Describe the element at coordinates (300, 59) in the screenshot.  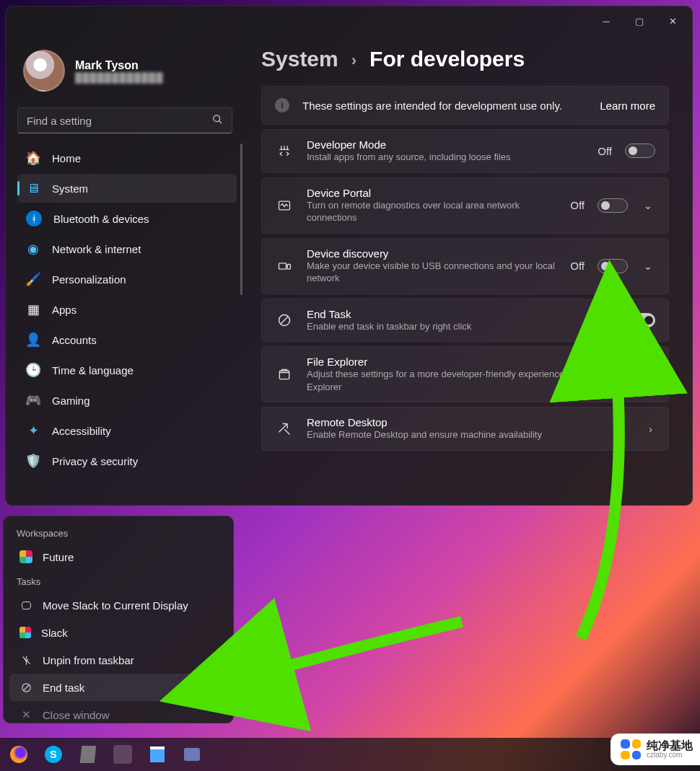
I see `breadcrumb-parent: System` at that location.